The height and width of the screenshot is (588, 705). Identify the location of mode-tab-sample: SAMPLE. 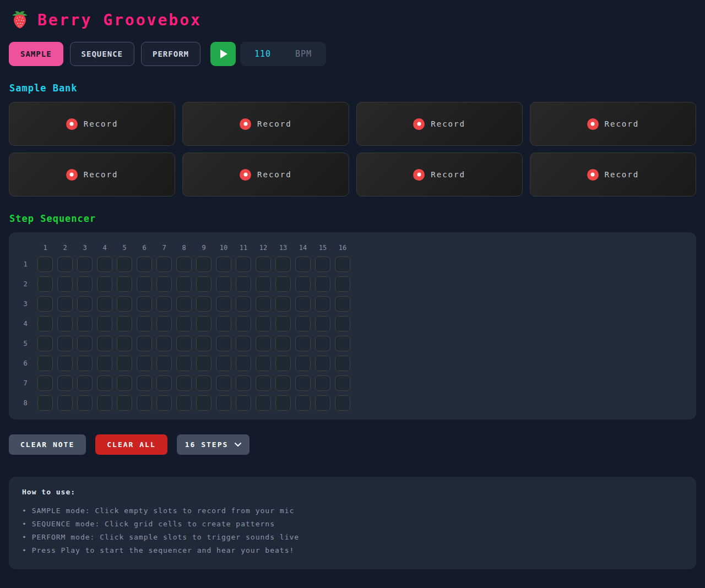
(36, 54).